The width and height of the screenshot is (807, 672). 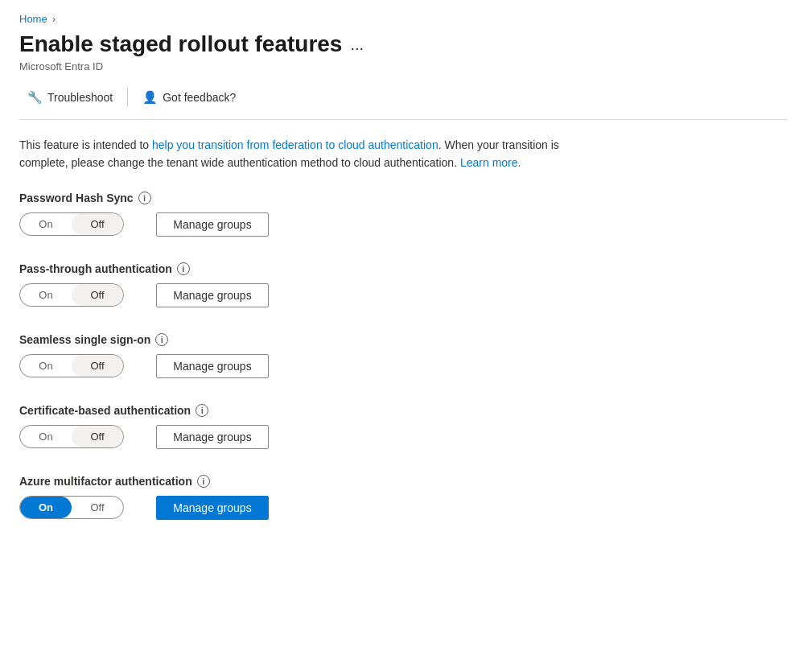 What do you see at coordinates (97, 224) in the screenshot?
I see `toggle-off-password-hash-sync: Off` at bounding box center [97, 224].